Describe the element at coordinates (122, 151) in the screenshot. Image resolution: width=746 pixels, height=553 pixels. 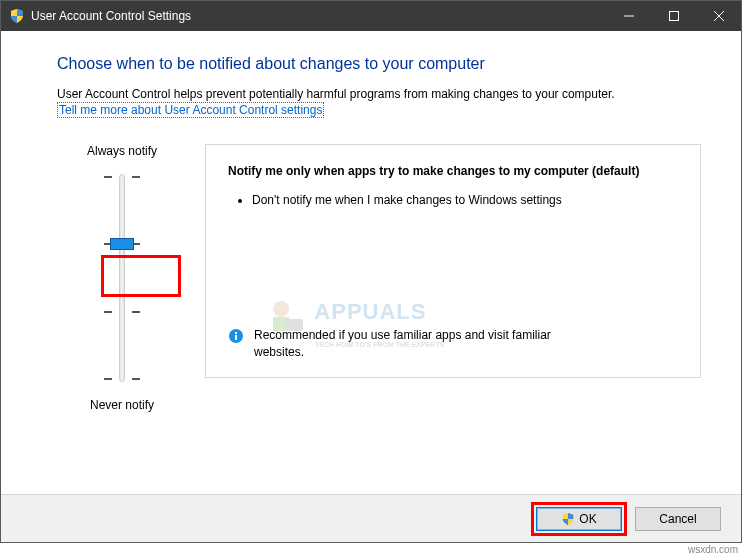
I see `slider-top-label: Always notify` at that location.